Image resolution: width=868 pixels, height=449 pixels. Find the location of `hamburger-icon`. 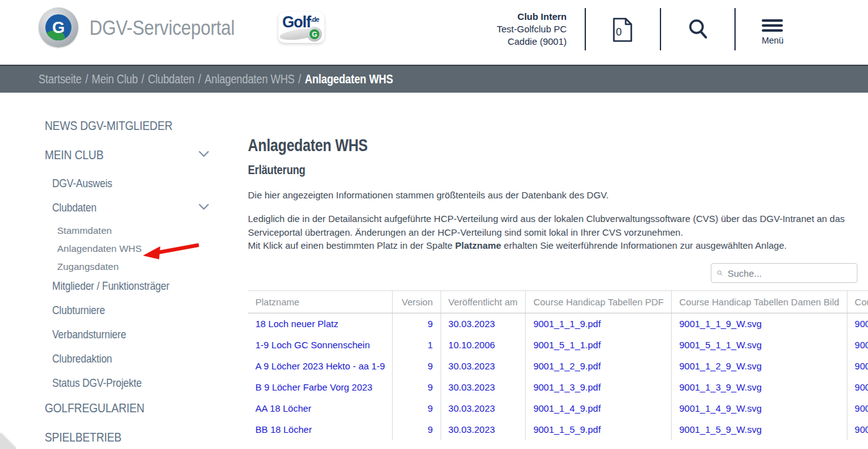

hamburger-icon is located at coordinates (772, 25).